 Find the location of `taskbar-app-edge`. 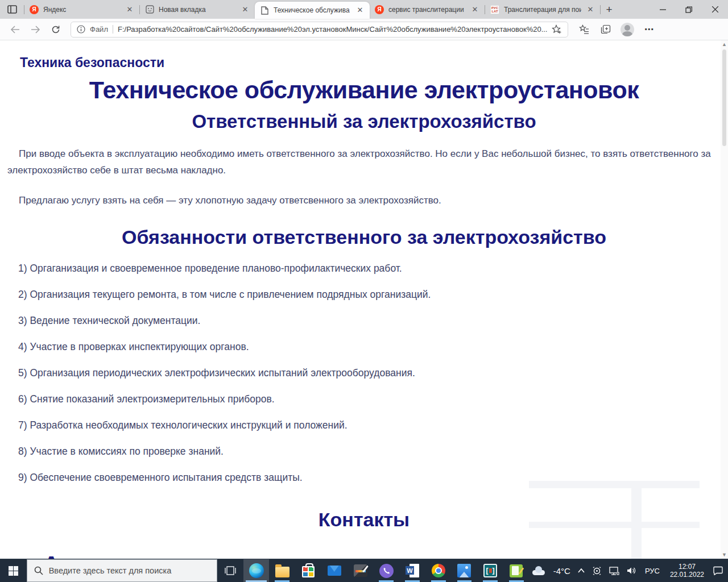

taskbar-app-edge is located at coordinates (257, 571).